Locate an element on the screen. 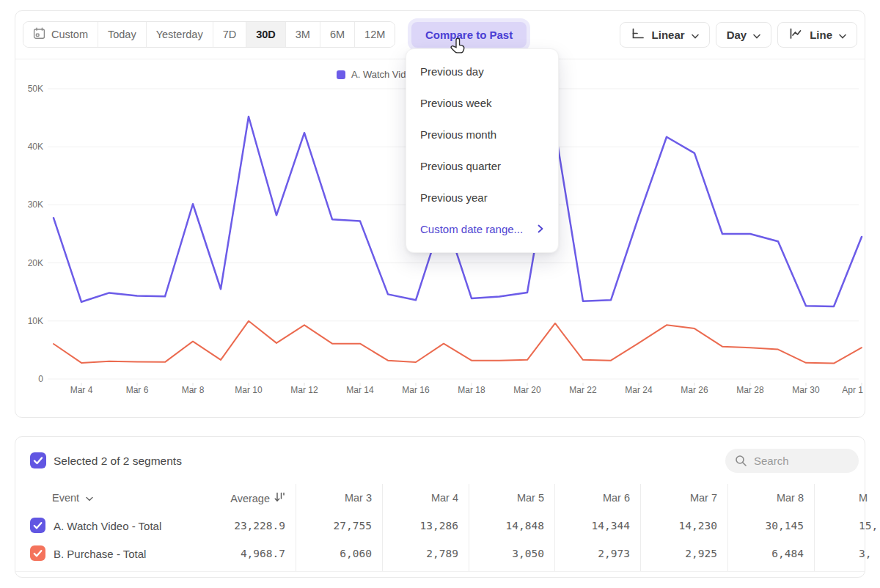 The height and width of the screenshot is (588, 880). cell-value: 6,060 is located at coordinates (331, 554).